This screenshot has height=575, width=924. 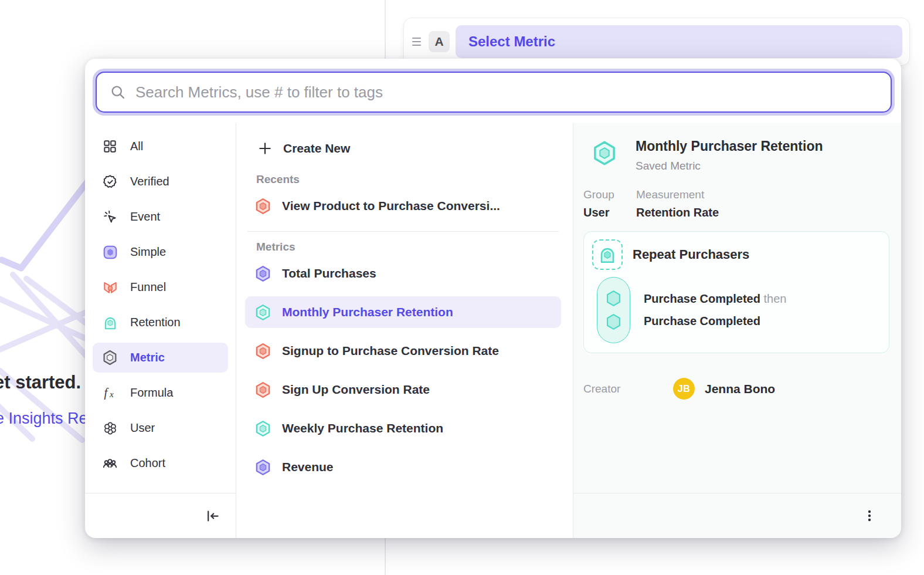 I want to click on metric-definition-card: Repeat Purchasers Purchase Completed the…, so click(x=736, y=292).